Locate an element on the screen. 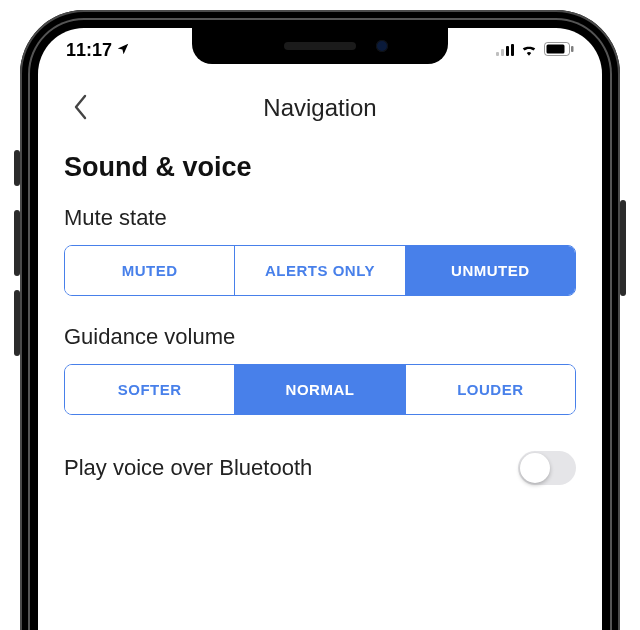 This screenshot has width=640, height=630. section-heading: Sound & voice is located at coordinates (320, 168).